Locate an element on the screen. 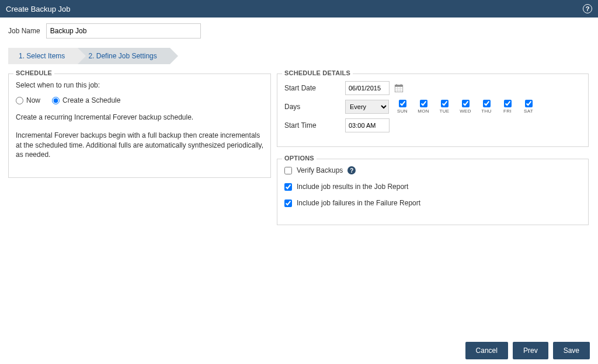 Image resolution: width=598 pixels, height=364 pixels. days-row: Days Every SUN MON TUE WED THU FRI SAT is located at coordinates (433, 107).